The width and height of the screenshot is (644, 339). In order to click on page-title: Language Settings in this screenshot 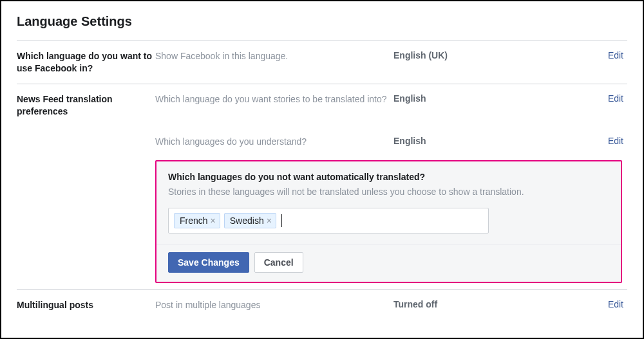, I will do `click(322, 22)`.